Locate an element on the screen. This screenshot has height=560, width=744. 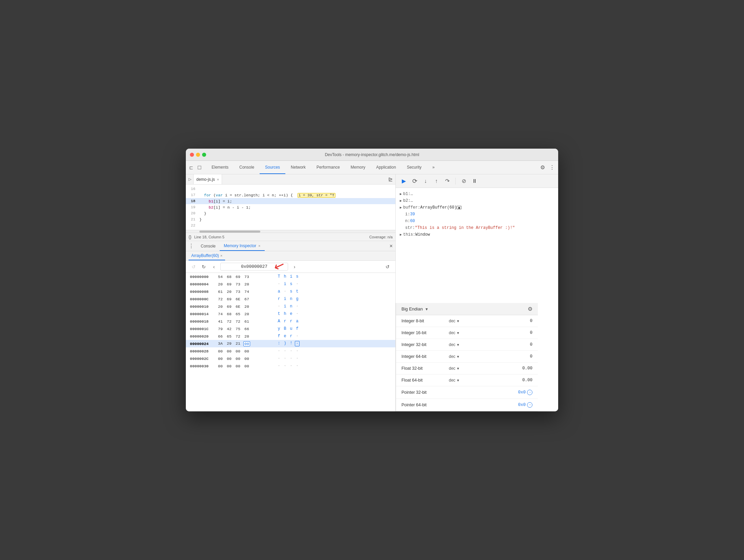
tab-application: Application is located at coordinates (386, 167).